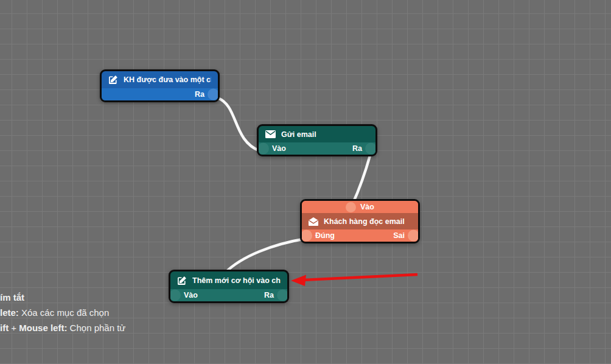  I want to click on connection-start-to-sendemail, so click(239, 124).